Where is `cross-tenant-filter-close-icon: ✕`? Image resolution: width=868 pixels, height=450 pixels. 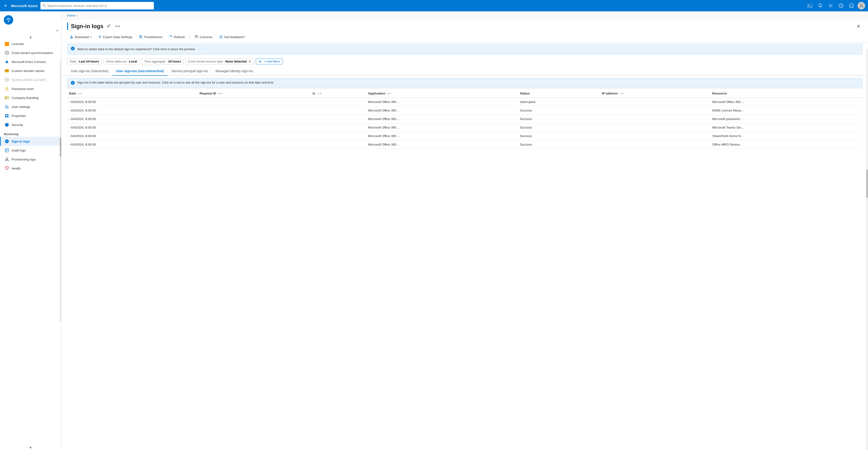 cross-tenant-filter-close-icon: ✕ is located at coordinates (250, 61).